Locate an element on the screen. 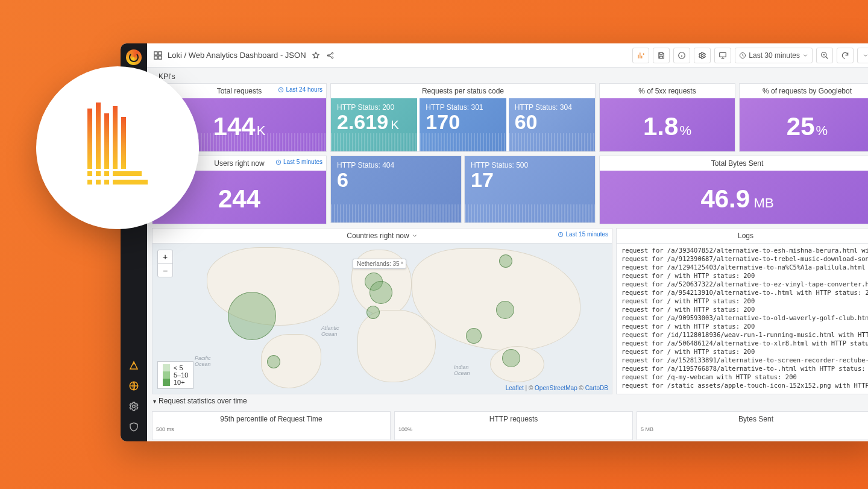 The width and height of the screenshot is (868, 489). log-line: request for /a/1528133891/alternative-to… is located at coordinates (745, 360).